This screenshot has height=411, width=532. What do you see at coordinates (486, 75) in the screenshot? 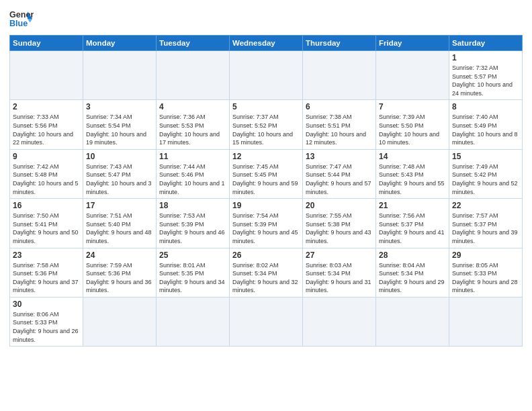
I see `day-cell: 1Sunrise: 7:32 AM Sunset: 5:57 PM Daylig…` at bounding box center [486, 75].